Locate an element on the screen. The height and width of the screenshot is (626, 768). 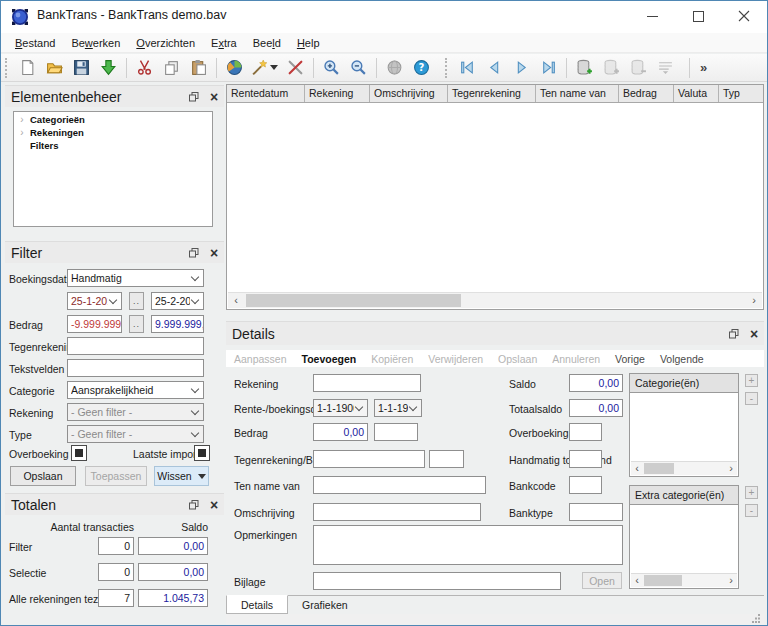
tegenrekening-input is located at coordinates (136, 346).